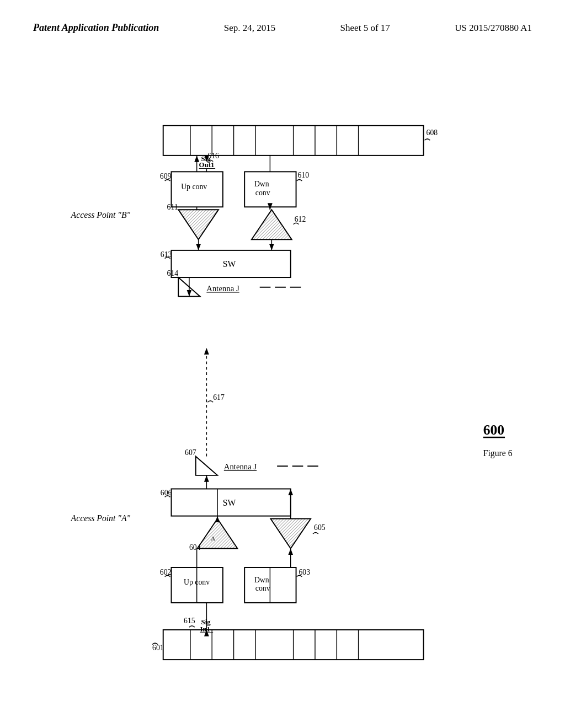 The height and width of the screenshot is (728, 565). What do you see at coordinates (205, 629) in the screenshot?
I see `sig-in1-label2: In1` at bounding box center [205, 629].